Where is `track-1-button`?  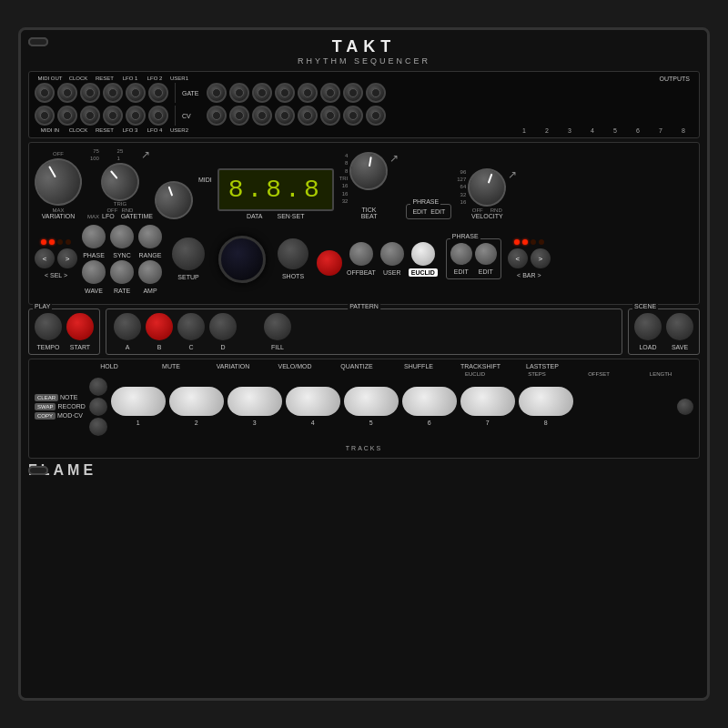 track-1-button is located at coordinates (138, 401).